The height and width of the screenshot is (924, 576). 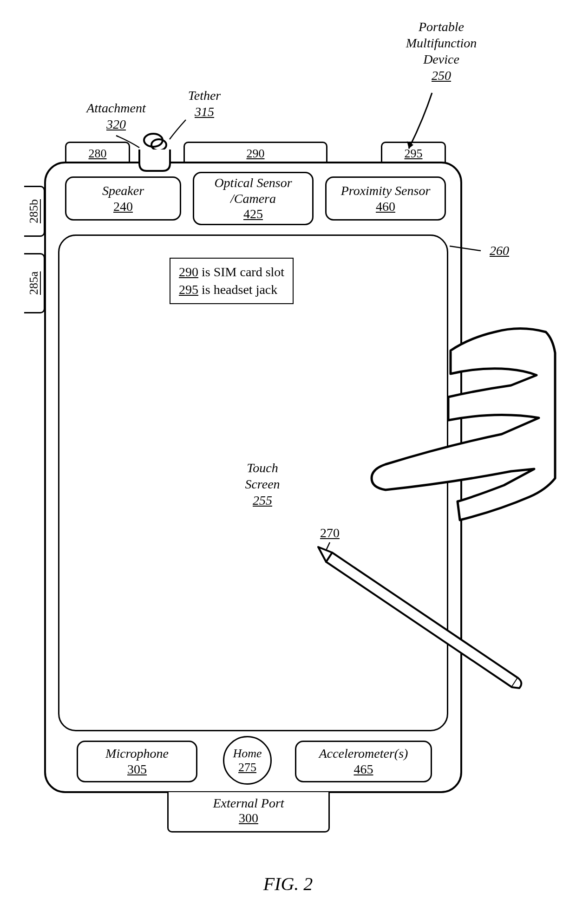 I want to click on optical-text1: Optical Sensor, so click(x=253, y=183).